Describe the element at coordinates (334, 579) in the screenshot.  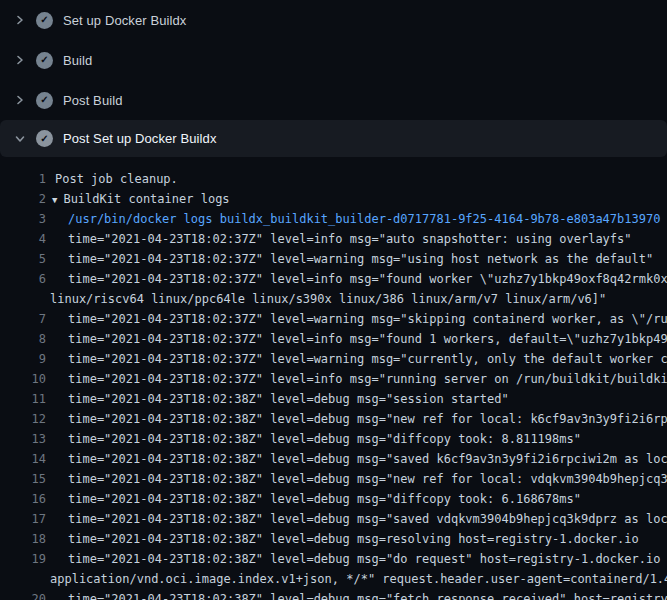
I see `log-line: application/vnd.oci.image.index.v1+json,…` at that location.